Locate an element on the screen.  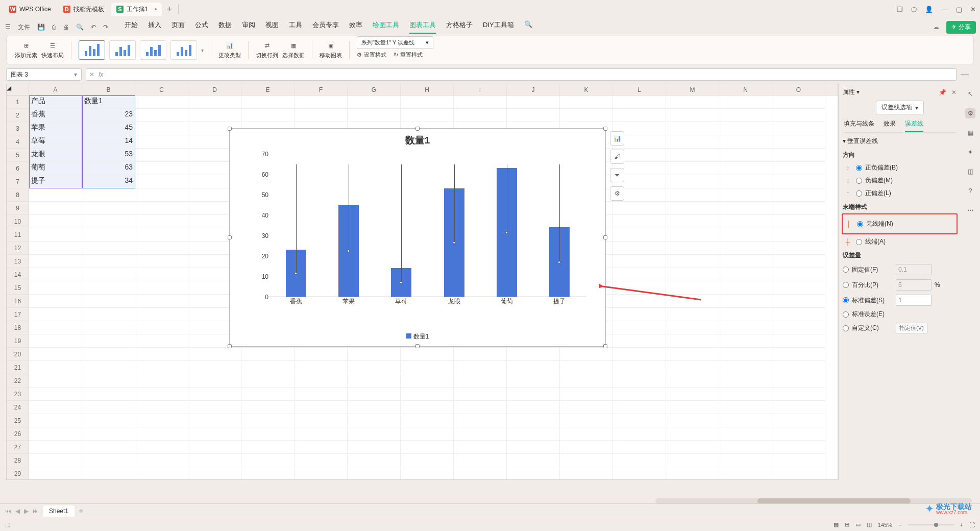
cell: 葡萄 is located at coordinates (56, 168).